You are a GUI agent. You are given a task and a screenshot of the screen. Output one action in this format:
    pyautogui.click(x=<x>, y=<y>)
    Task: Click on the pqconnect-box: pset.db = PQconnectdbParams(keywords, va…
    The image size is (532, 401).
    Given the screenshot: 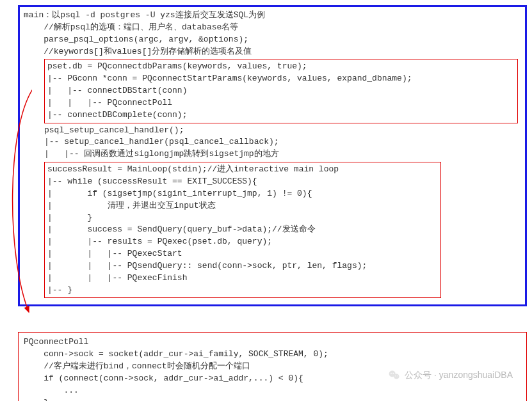 What is the action you would take?
    pyautogui.click(x=281, y=91)
    